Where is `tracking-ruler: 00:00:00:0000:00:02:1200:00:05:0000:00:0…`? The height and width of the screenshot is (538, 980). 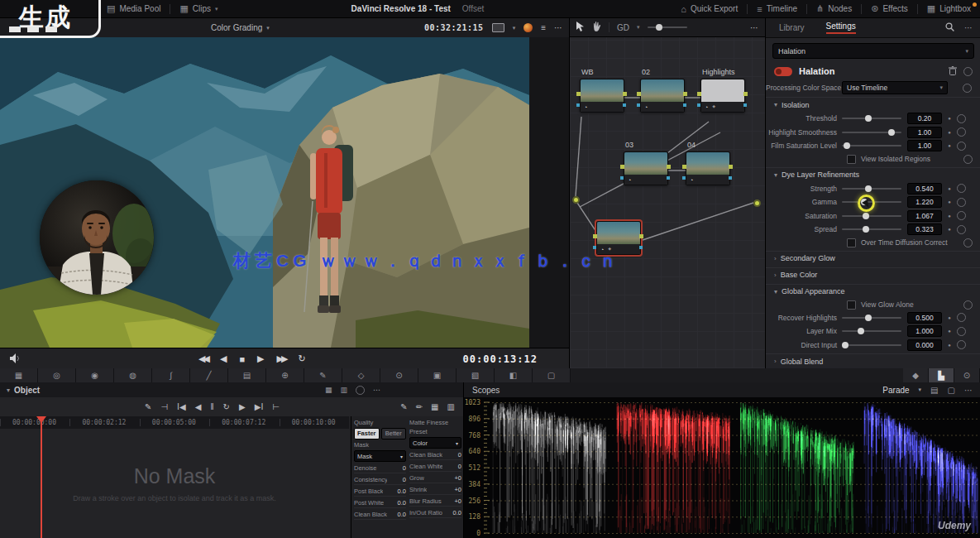 tracking-ruler: 00:00:00:0000:00:02:1200:00:05:0000:00:0… is located at coordinates (174, 423).